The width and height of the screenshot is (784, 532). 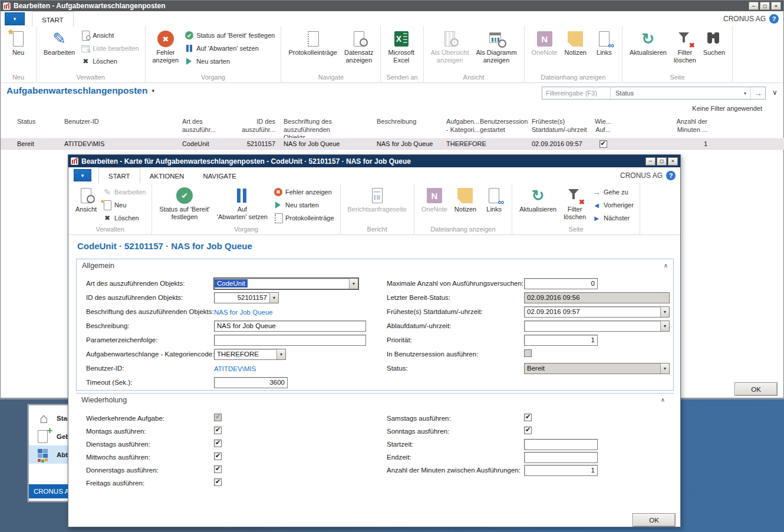 I want to click on maximale-anzahl-von-ausführungsversuchen-input: 0, so click(x=561, y=284).